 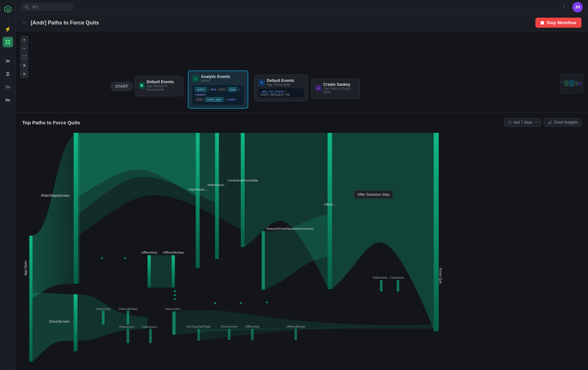 What do you see at coordinates (198, 189) in the screenshot?
I see `svg-text: TripPlanner...` at bounding box center [198, 189].